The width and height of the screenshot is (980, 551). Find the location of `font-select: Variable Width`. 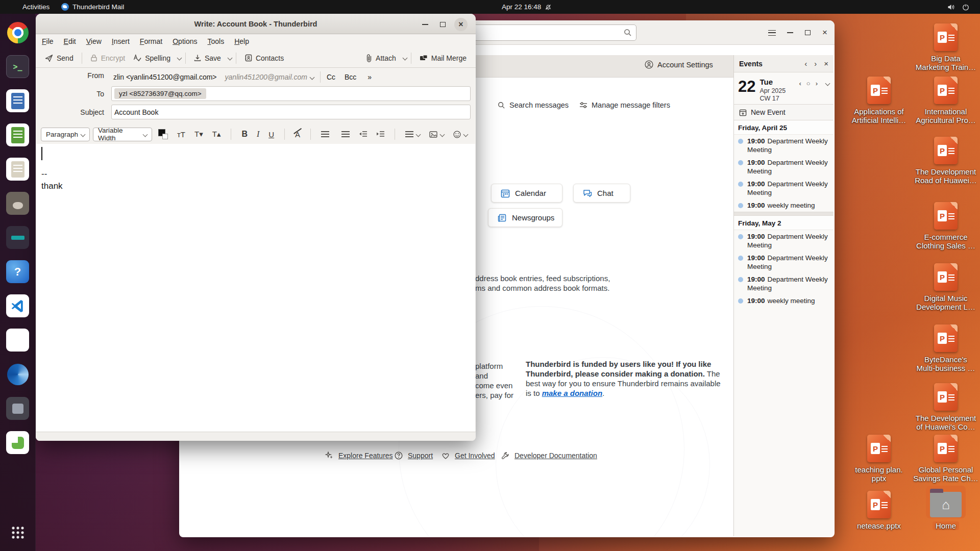

font-select: Variable Width is located at coordinates (122, 135).